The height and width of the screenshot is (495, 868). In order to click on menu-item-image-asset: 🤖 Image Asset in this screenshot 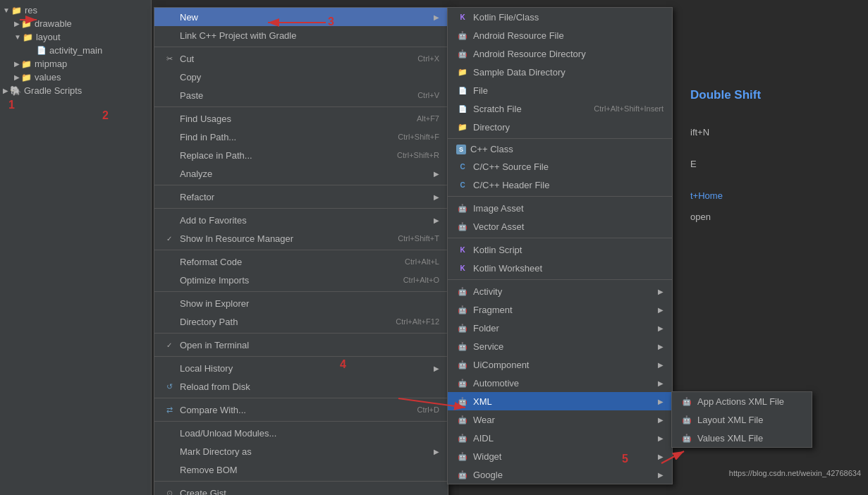, I will do `click(560, 208)`.